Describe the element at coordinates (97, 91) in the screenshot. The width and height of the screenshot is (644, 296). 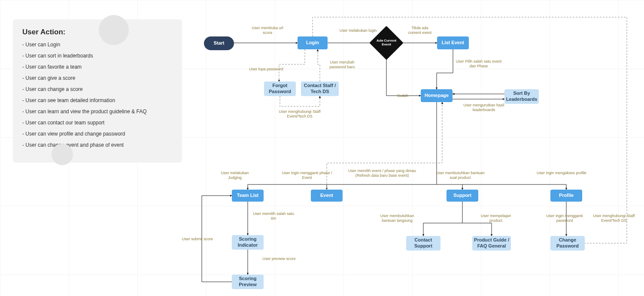
I see `user-action-panel: User Action: User can Login User can sor…` at that location.